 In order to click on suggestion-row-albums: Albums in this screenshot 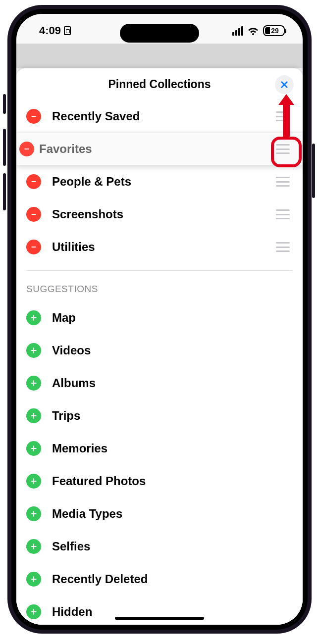, I will do `click(159, 383)`.